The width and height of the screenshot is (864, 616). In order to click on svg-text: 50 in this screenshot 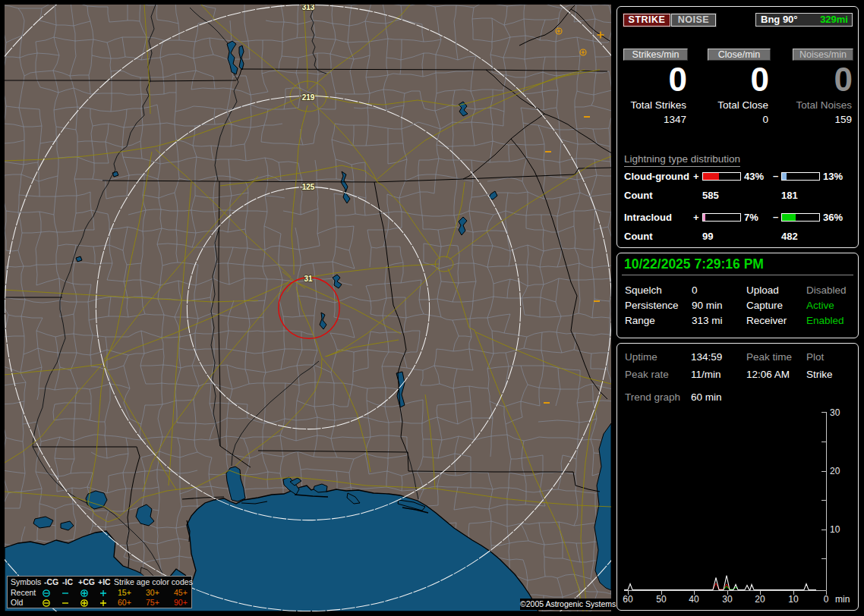, I will do `click(661, 599)`.